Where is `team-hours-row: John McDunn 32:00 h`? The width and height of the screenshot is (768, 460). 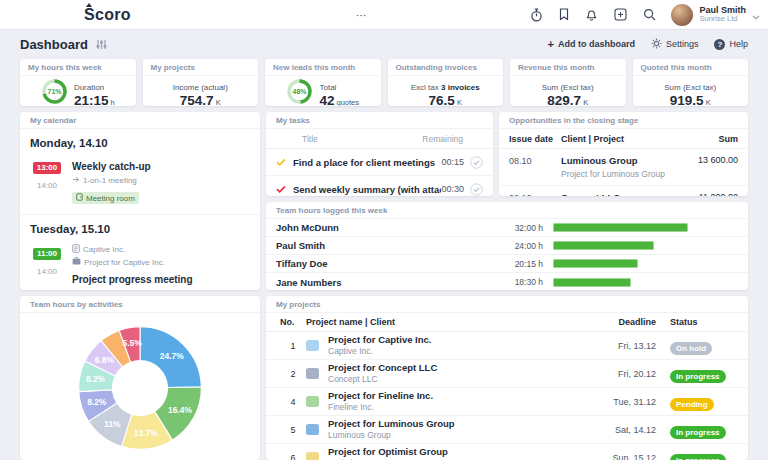 team-hours-row: John McDunn 32:00 h is located at coordinates (507, 228).